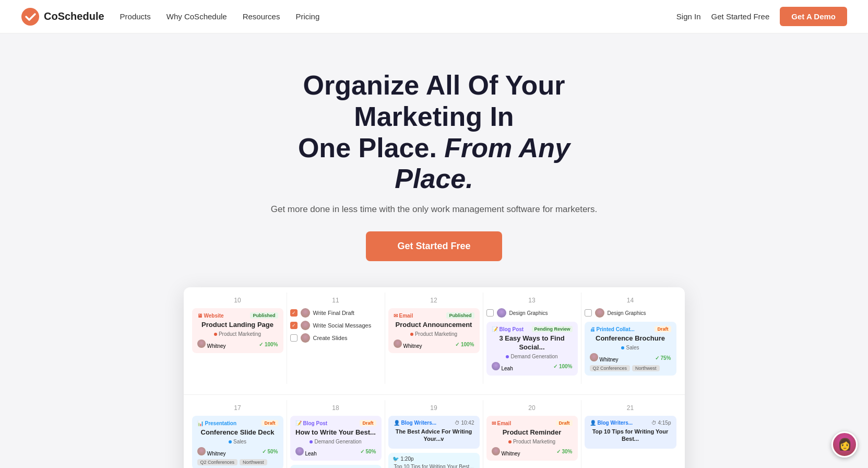  I want to click on task-write-social: ✓ Write Social Messages, so click(336, 325).